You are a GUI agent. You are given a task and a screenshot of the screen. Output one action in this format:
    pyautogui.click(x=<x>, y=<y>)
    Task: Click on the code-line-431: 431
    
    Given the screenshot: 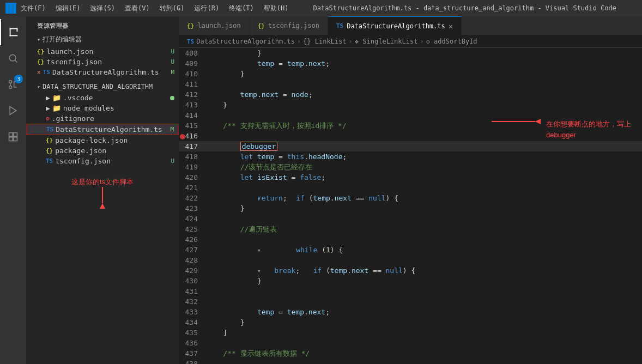 What is the action you would take?
    pyautogui.click(x=410, y=291)
    